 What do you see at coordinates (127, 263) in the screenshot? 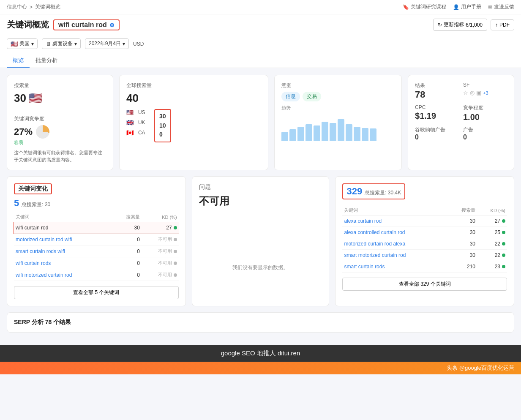
I see `kw-cell-vol: 0` at bounding box center [127, 263].